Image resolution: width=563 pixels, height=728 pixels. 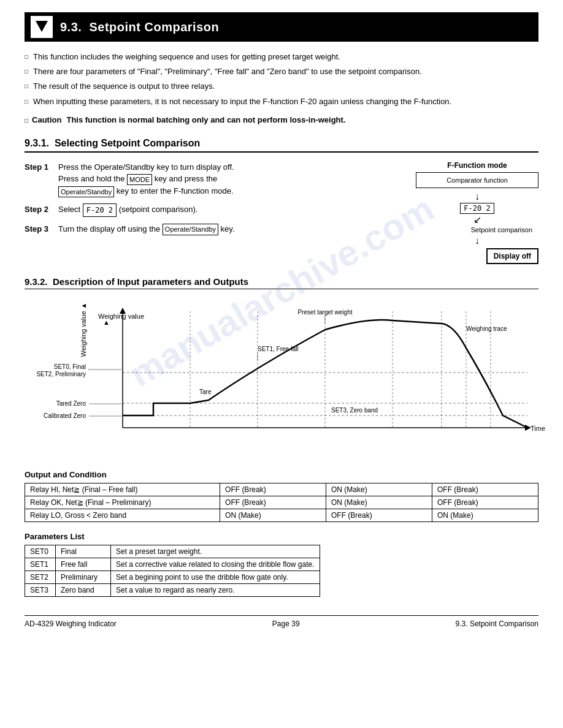 What do you see at coordinates (282, 283) in the screenshot?
I see `subsection2-title: 9.3.2. Description of Input parameters a…` at bounding box center [282, 283].